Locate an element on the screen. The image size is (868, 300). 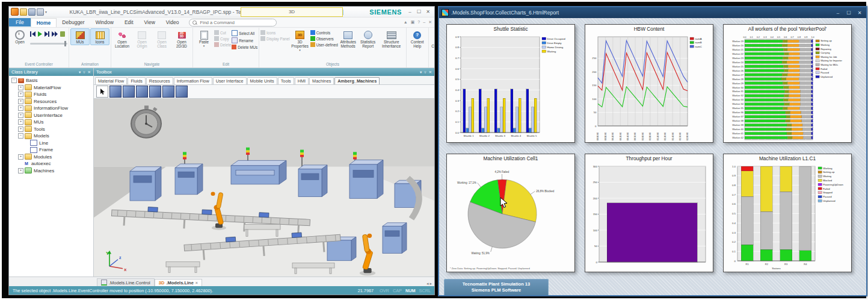
close-button: ✕ is located at coordinates (428, 12).